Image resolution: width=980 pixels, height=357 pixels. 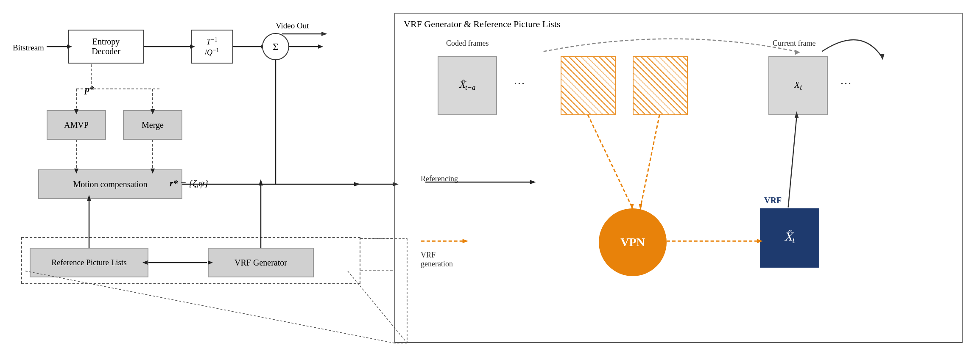 I want to click on r-star-label: r* = {ζ,ψ}, so click(x=189, y=183).